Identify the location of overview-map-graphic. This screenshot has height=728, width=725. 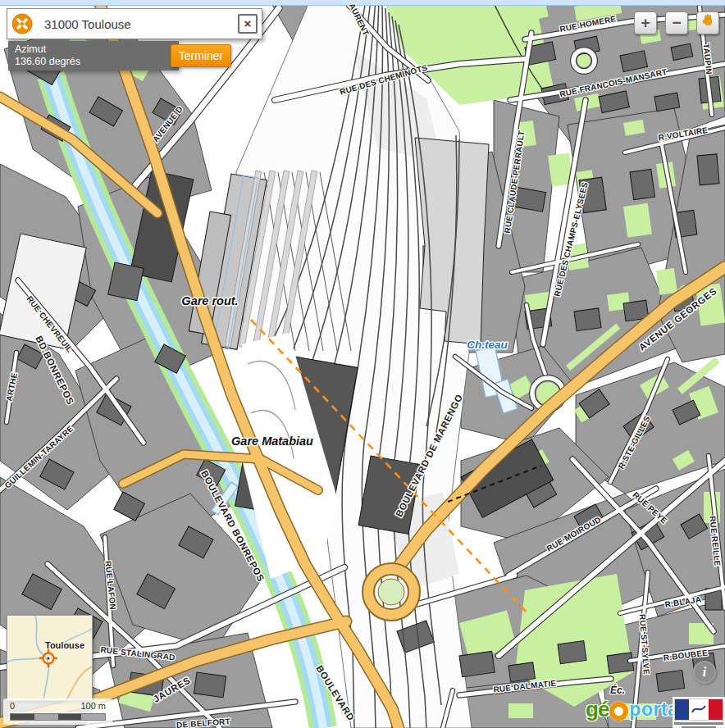
(49, 657).